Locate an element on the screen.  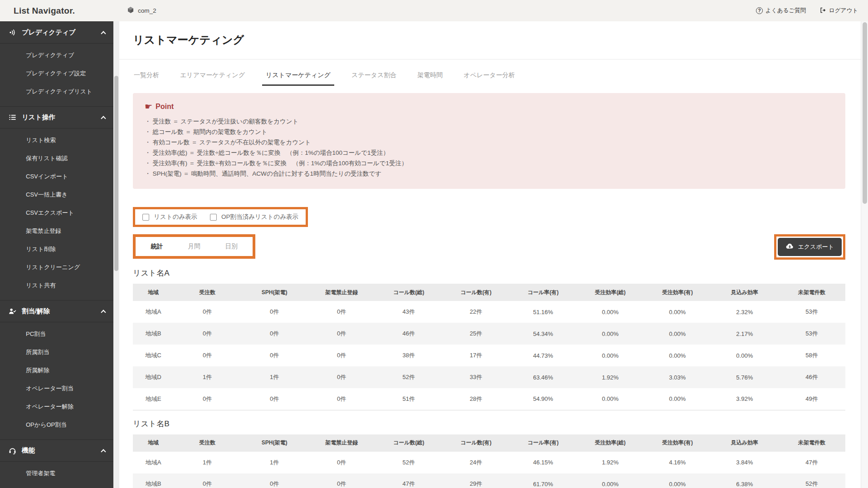
view-tab-月間: 月間 is located at coordinates (194, 246).